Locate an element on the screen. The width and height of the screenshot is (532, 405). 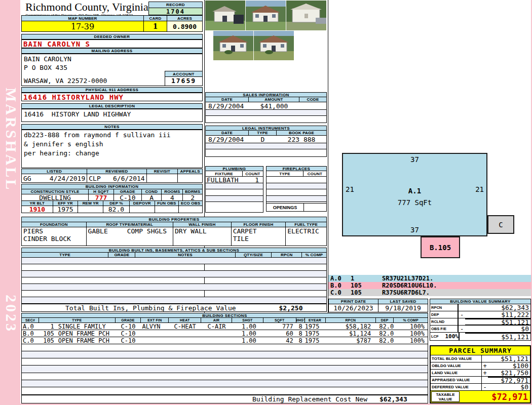
reviewed-by: CLP is located at coordinates (94, 178).